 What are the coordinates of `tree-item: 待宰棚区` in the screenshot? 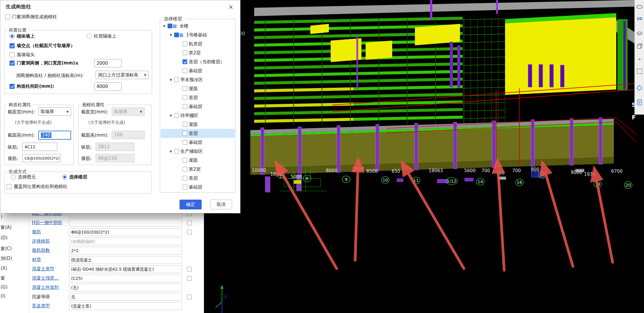 It's located at (198, 115).